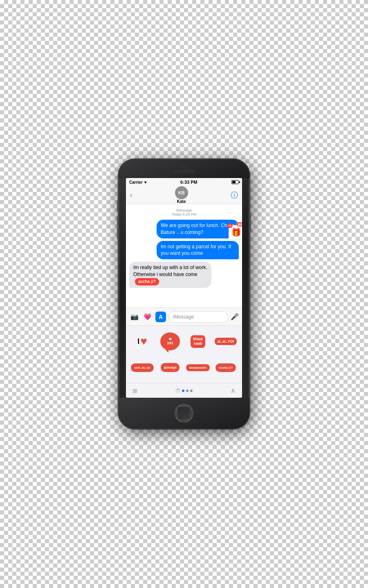 This screenshot has width=368, height=588. I want to click on home-button, so click(184, 413).